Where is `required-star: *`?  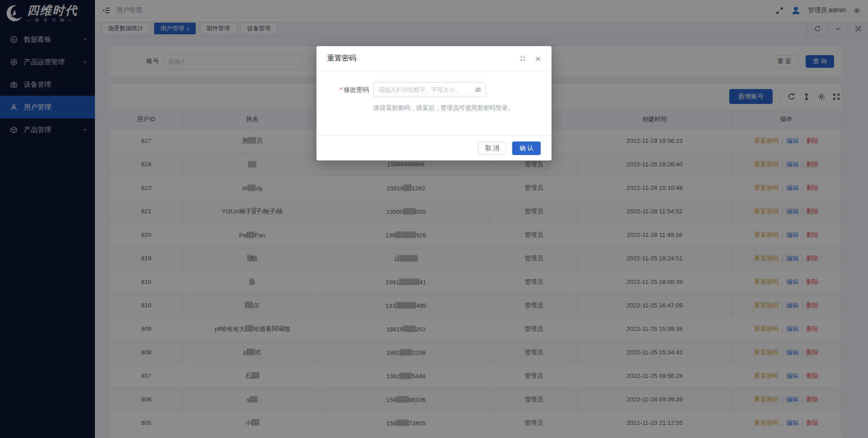 required-star: * is located at coordinates (341, 89).